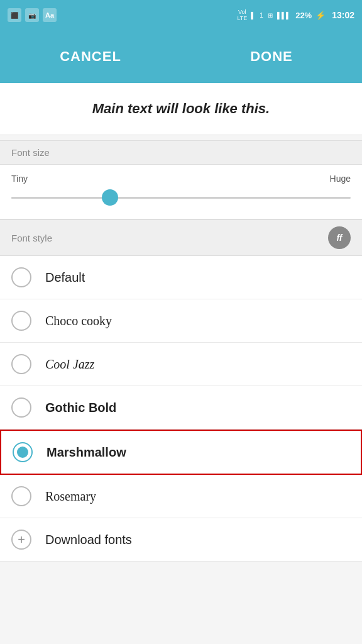 The height and width of the screenshot is (644, 362). What do you see at coordinates (181, 278) in the screenshot?
I see `font-item-default: Default` at bounding box center [181, 278].